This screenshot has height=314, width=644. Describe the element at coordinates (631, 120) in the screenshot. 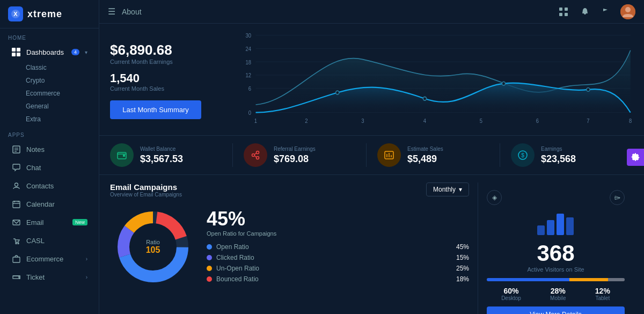

I see `svg-text: 8` at that location.